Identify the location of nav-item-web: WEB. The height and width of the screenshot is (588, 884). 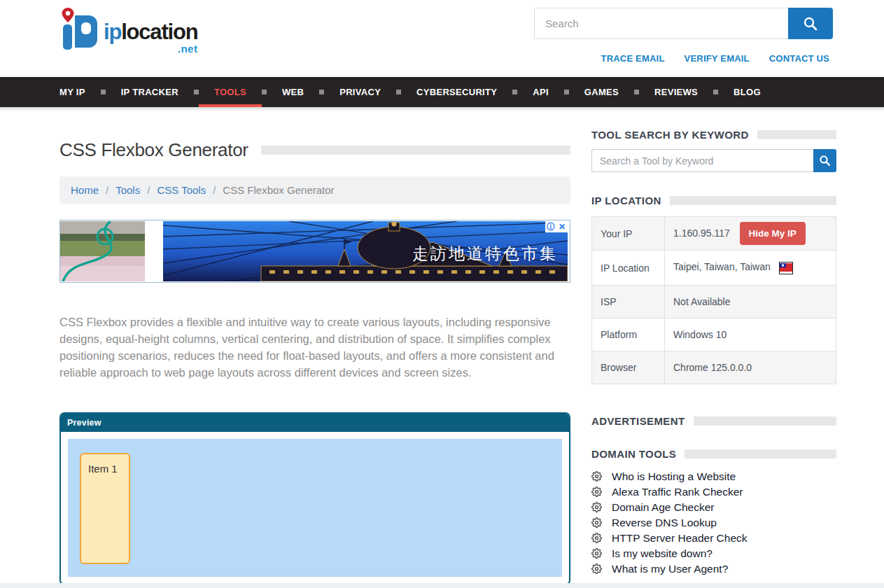
(293, 92).